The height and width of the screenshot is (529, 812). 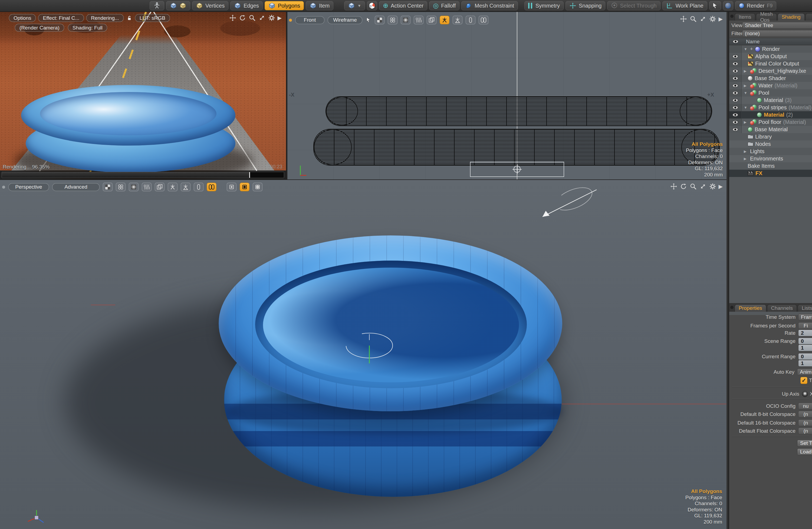 I want to click on tab-lists: Lists, so click(x=805, y=308).